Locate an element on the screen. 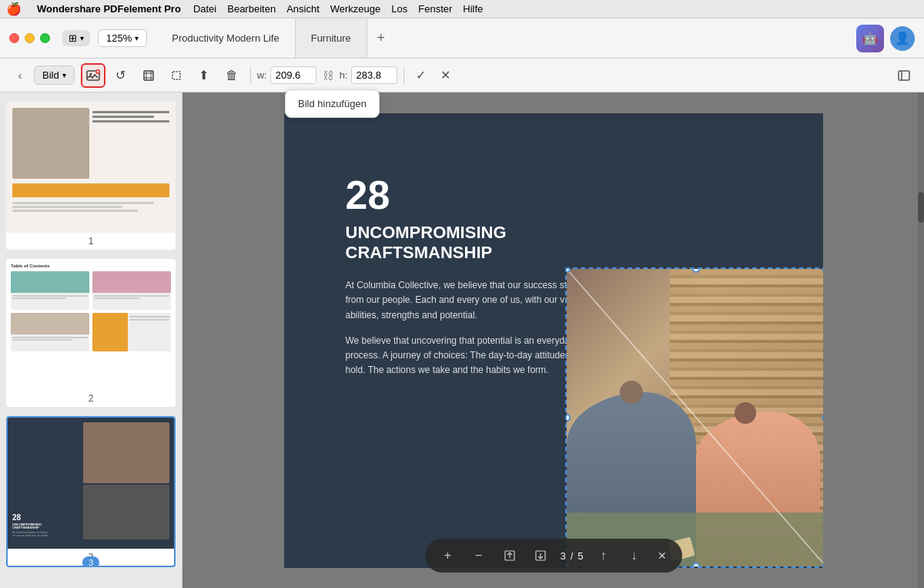  tab-productivity: Productivity Modern Life is located at coordinates (226, 39).